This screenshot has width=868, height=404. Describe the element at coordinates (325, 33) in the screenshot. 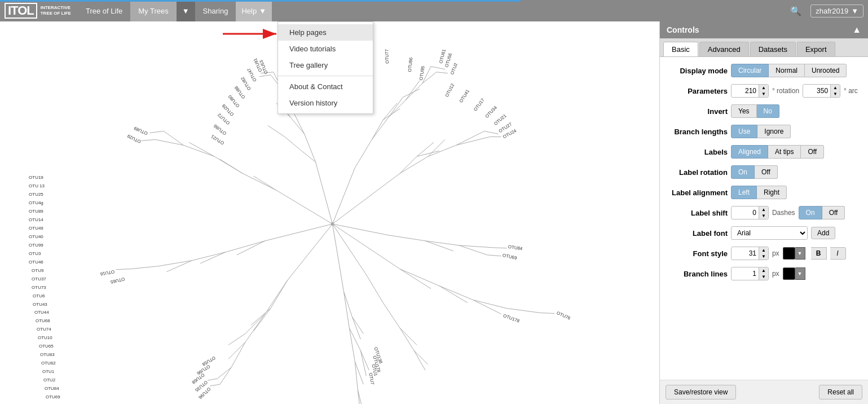

I see `help-menu-item-help-pages: Help pages` at that location.